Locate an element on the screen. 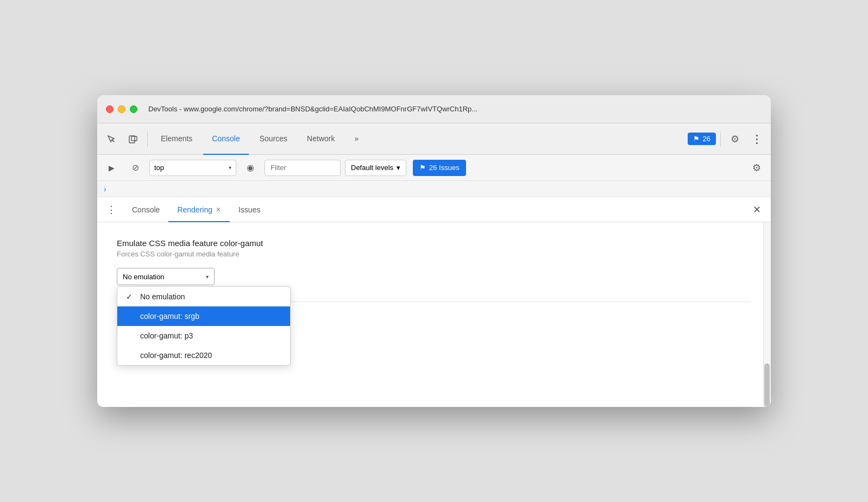 The width and height of the screenshot is (868, 502). titlebar: DevTools - www.google.com/chrome/?brand=… is located at coordinates (434, 109).